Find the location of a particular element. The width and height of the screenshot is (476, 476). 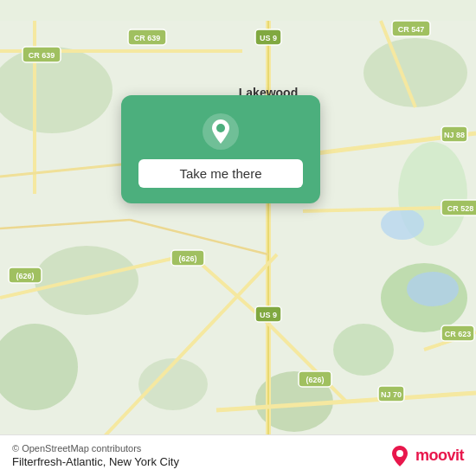

svg-text: CR 547 is located at coordinates (412, 29).